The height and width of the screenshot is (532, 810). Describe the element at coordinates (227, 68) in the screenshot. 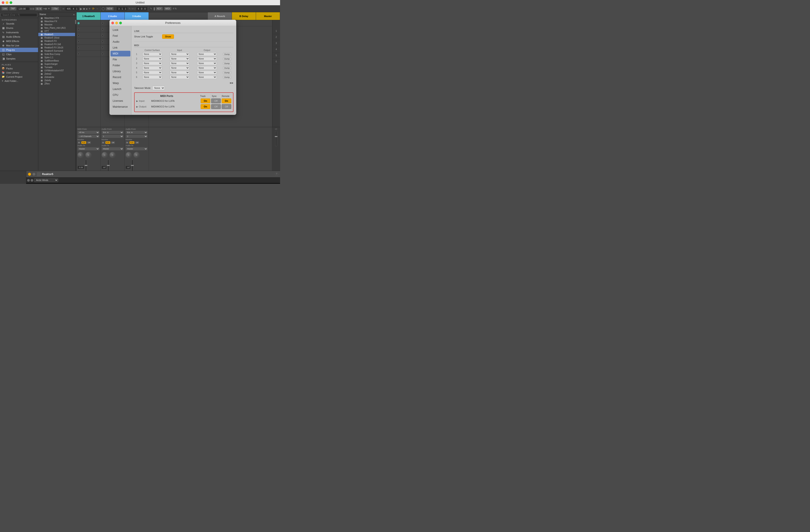

I see `dump-btn-4: Dump` at that location.